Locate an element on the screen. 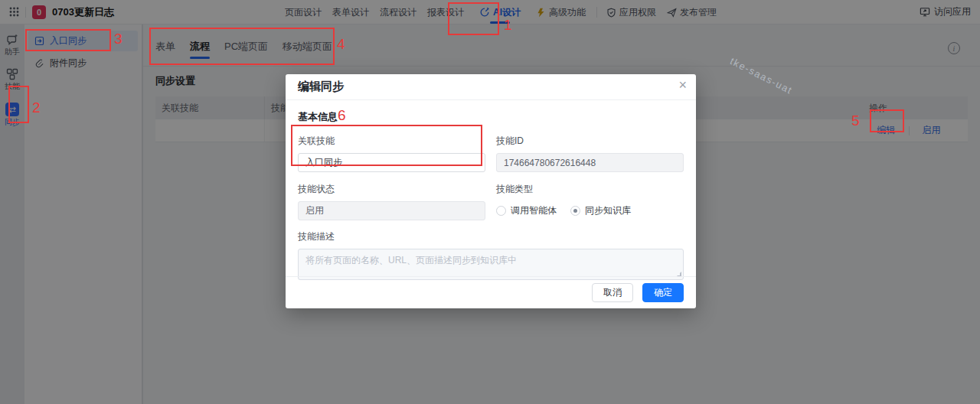  confirm-button: 确定 is located at coordinates (663, 292).